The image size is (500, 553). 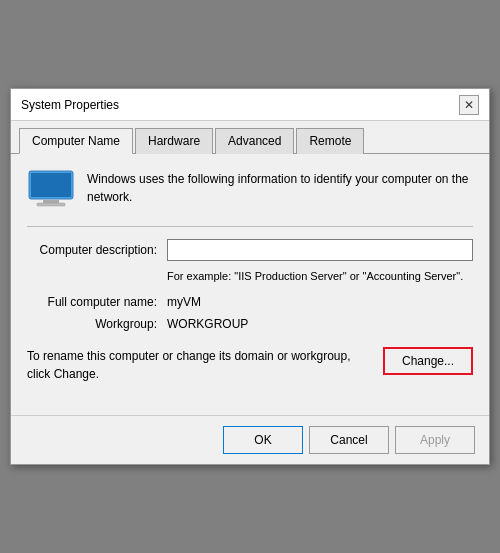 I want to click on apply-button: Apply, so click(x=435, y=440).